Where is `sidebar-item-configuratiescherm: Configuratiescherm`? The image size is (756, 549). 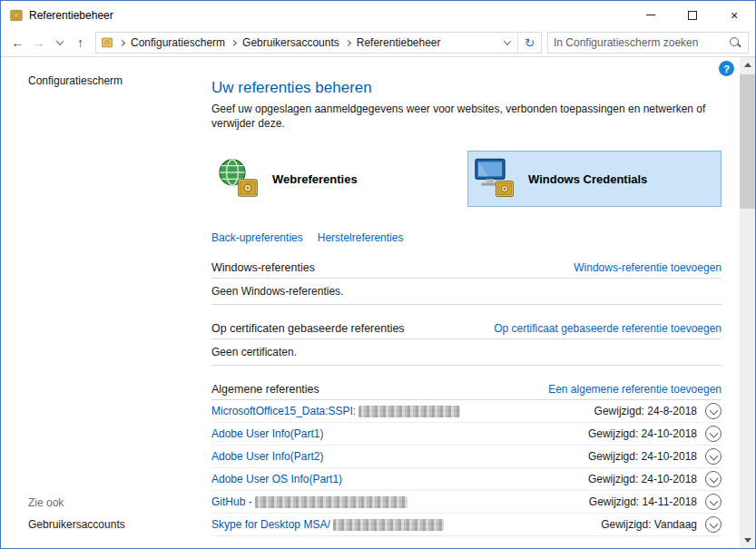
sidebar-item-configuratiescherm: Configuratiescherm is located at coordinates (75, 81).